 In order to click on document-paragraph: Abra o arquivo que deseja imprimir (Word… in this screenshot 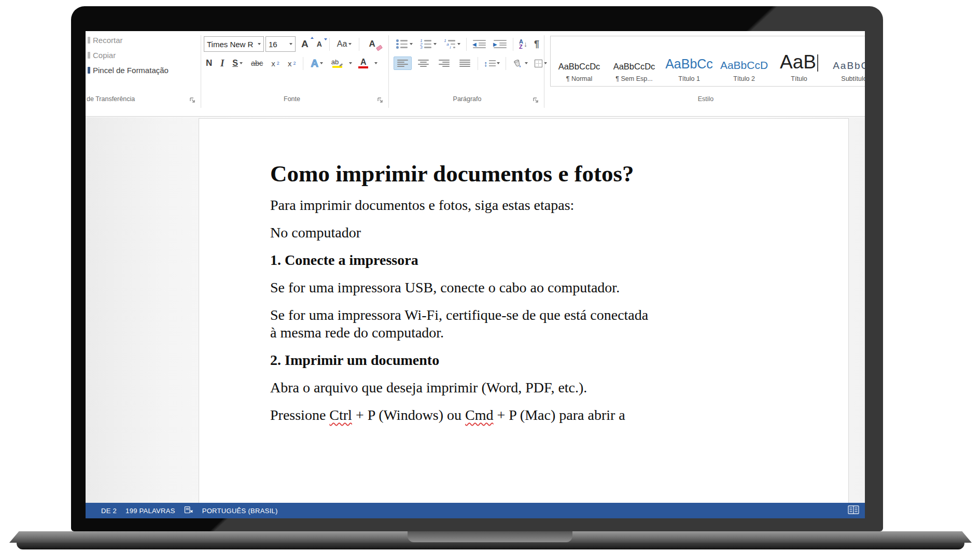, I will do `click(528, 388)`.